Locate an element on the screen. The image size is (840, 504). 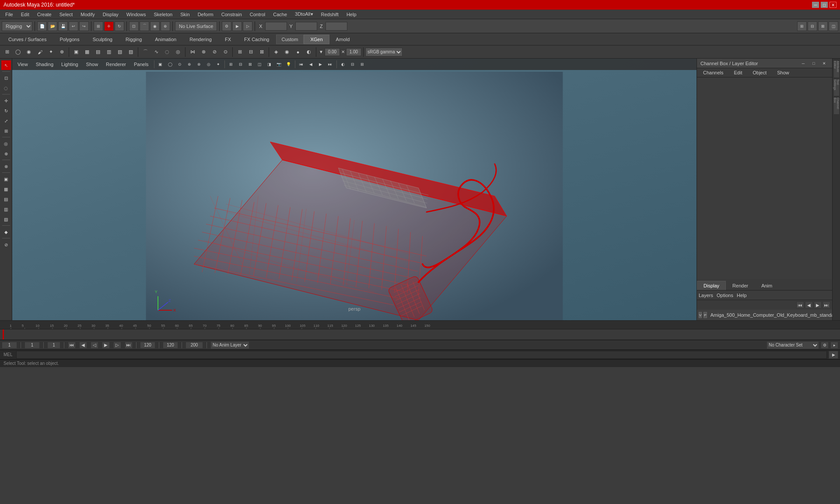
scale-tool-button: ⤢ is located at coordinates (6, 121).